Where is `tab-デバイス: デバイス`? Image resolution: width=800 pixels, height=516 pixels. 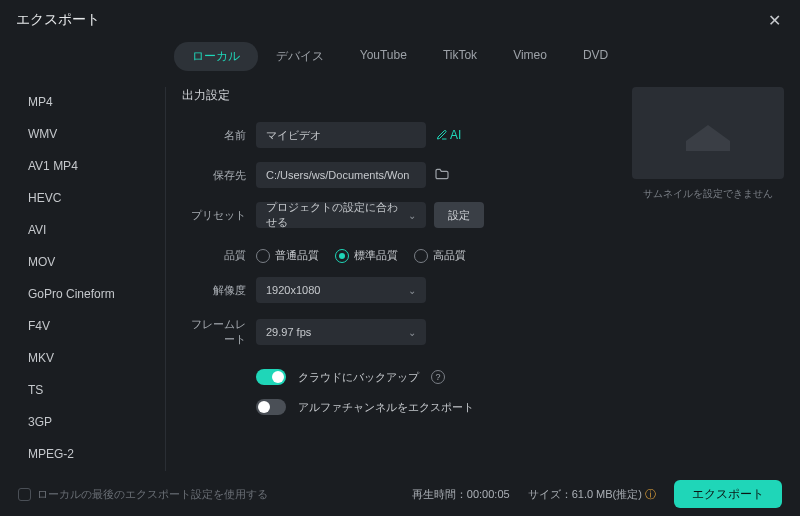
tab-デバイス: デバイス is located at coordinates (300, 56).